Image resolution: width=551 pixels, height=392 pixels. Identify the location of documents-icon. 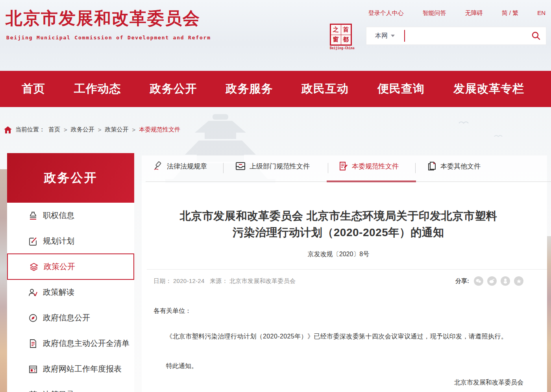
(432, 166).